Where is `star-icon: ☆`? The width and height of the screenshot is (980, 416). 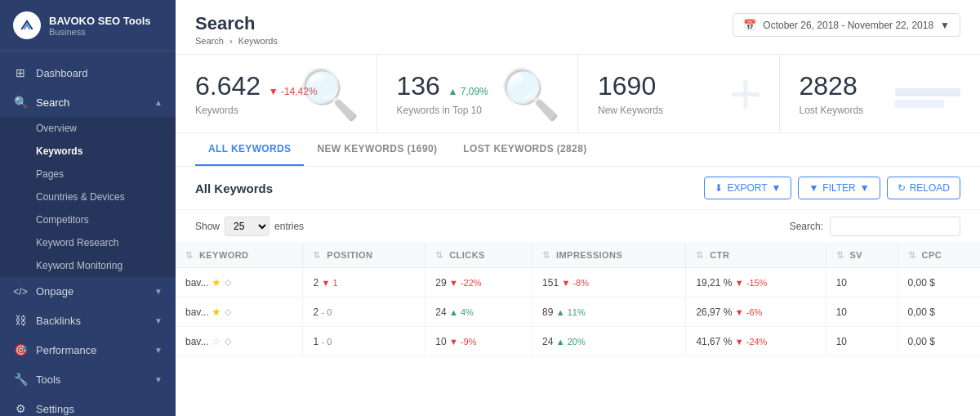
star-icon: ☆ is located at coordinates (216, 342).